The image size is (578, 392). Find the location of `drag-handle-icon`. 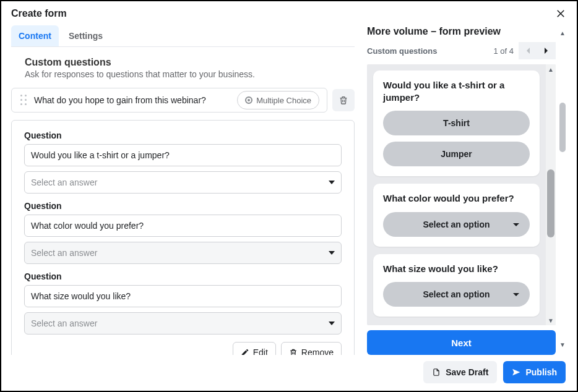

drag-handle-icon is located at coordinates (24, 100).